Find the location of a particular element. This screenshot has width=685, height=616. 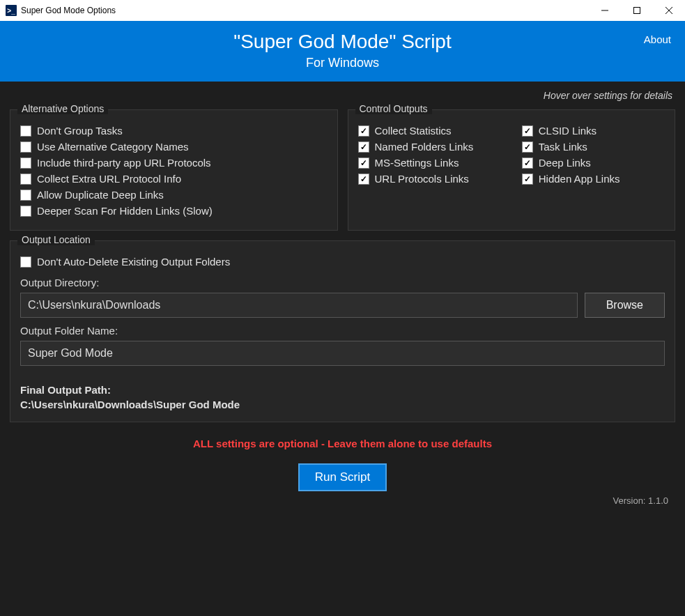

checkbox-label: URL Protocols Links is located at coordinates (422, 178).